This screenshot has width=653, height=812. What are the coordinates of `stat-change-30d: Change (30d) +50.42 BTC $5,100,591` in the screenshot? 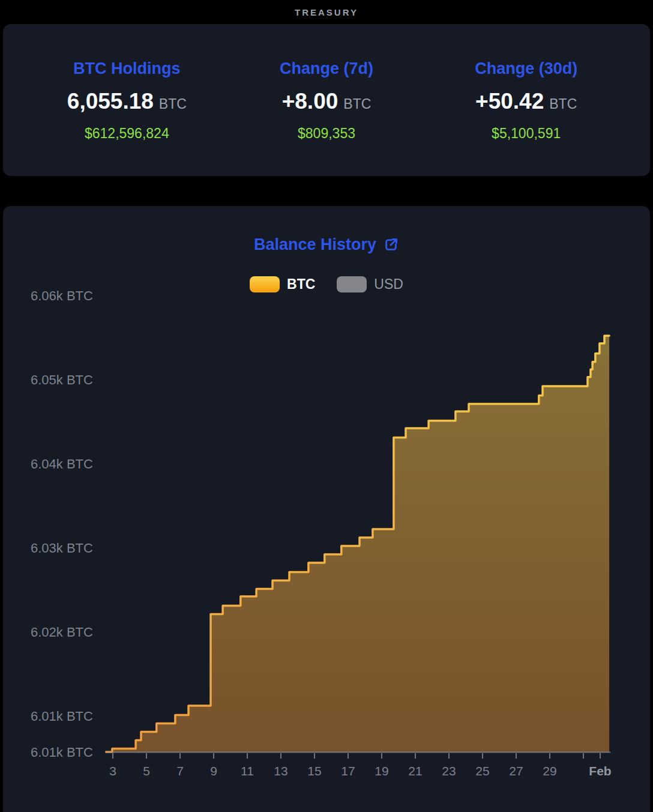 It's located at (526, 100).